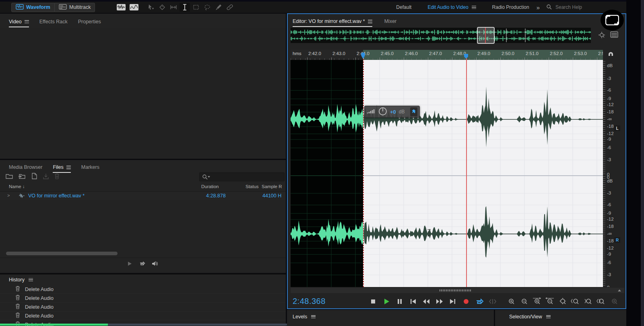 The width and height of the screenshot is (644, 326). Describe the element at coordinates (512, 301) in the screenshot. I see `zoom-in-button` at that location.